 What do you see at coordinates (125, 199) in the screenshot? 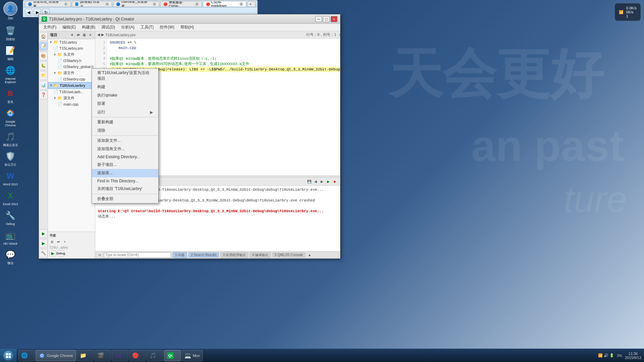
I see `ctx-collapse-all: 折叠全部` at bounding box center [125, 199].